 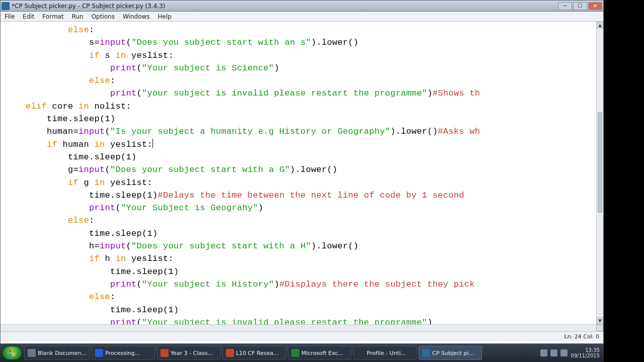 I want to click on python-icon, so click(x=426, y=353).